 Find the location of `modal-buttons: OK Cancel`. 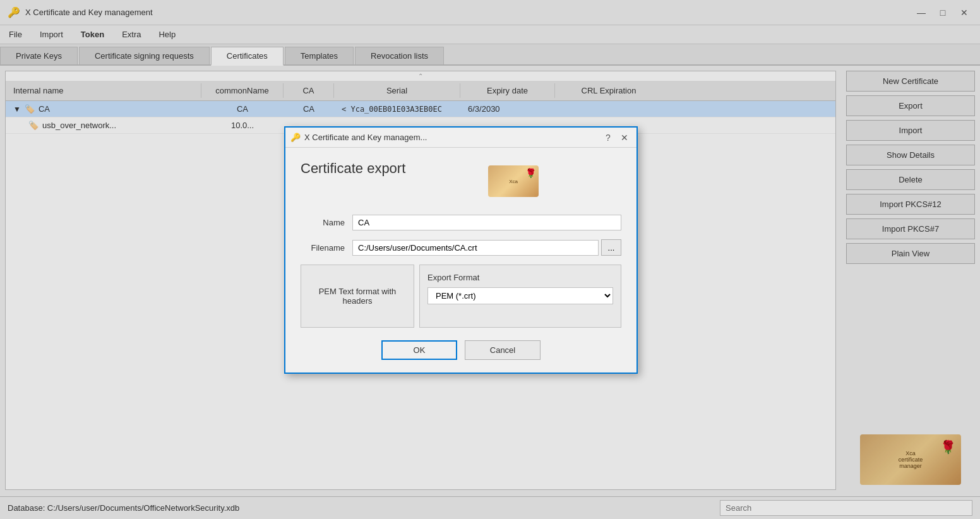

modal-buttons: OK Cancel is located at coordinates (461, 350).